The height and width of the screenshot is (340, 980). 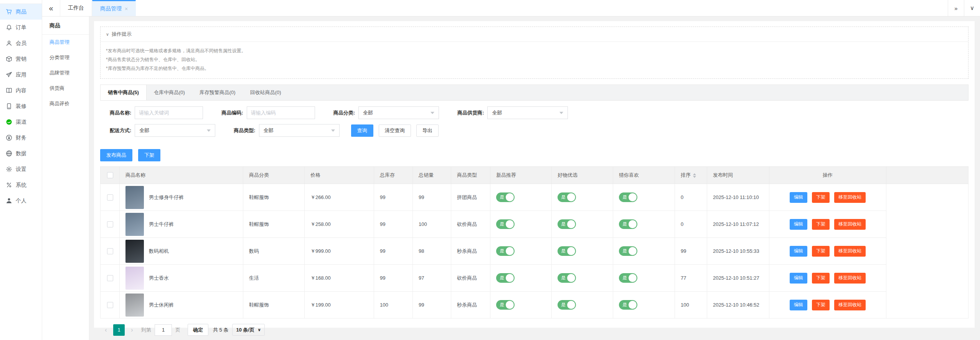 What do you see at coordinates (21, 201) in the screenshot?
I see `sidebar-item-personal: 个人` at bounding box center [21, 201].